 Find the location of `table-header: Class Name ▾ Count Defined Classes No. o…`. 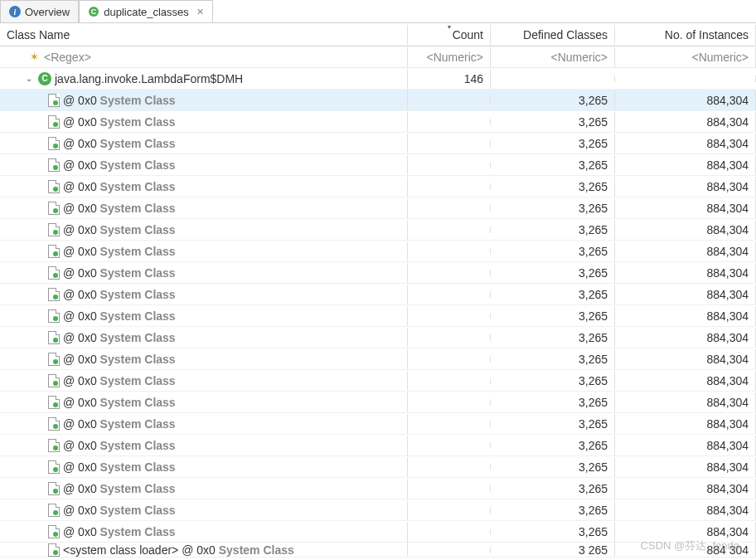

table-header: Class Name ▾ Count Defined Classes No. o… is located at coordinates (378, 35).